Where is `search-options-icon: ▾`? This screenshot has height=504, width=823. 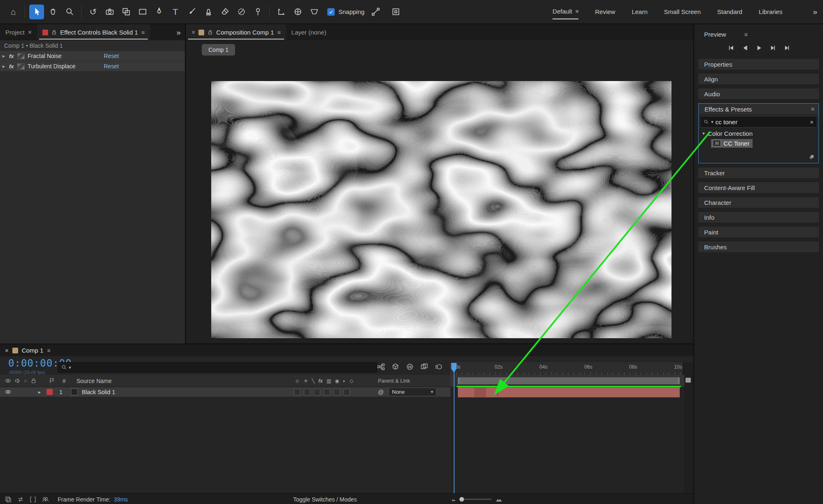
search-options-icon: ▾ is located at coordinates (70, 368).